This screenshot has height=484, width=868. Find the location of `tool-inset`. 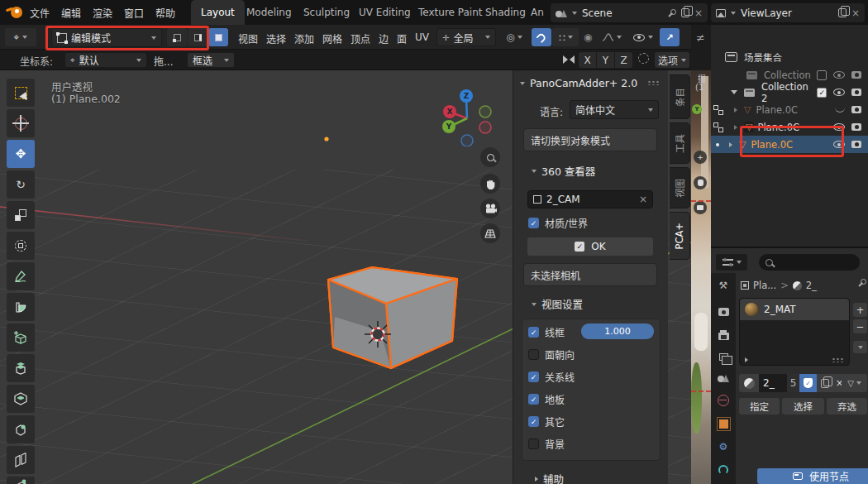

tool-inset is located at coordinates (21, 399).